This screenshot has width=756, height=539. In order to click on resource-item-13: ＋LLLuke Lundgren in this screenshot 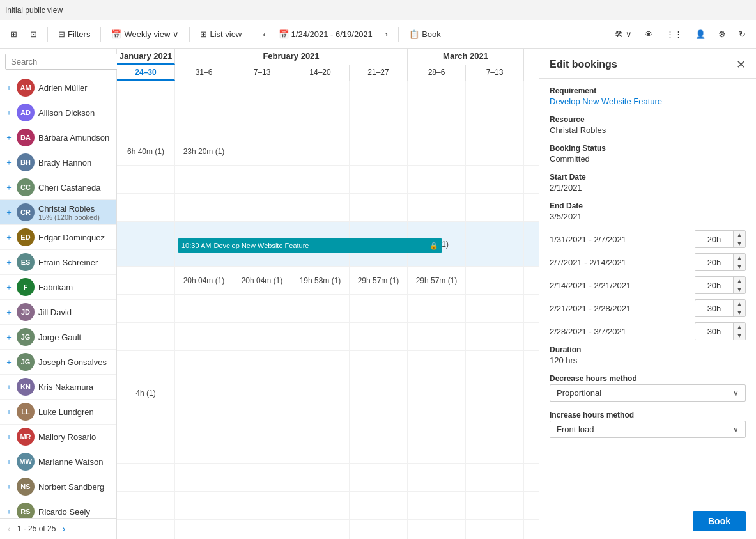, I will do `click(58, 412)`.